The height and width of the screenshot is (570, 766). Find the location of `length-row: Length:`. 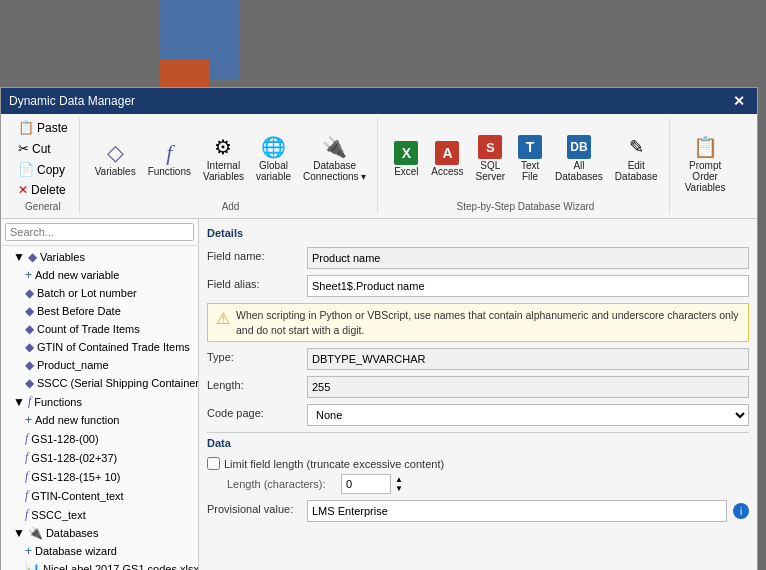

length-row: Length: is located at coordinates (478, 387).